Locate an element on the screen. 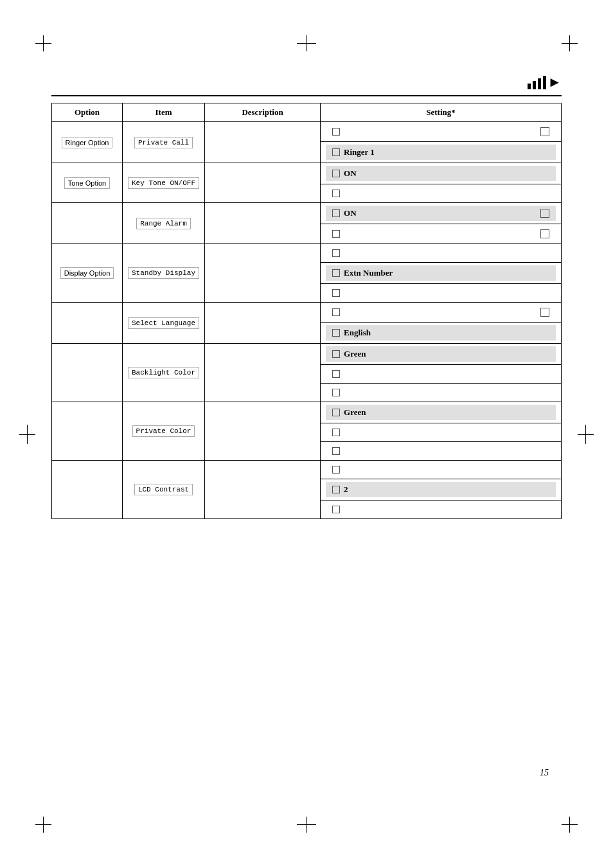  option-label-display: Display Option is located at coordinates (87, 273).